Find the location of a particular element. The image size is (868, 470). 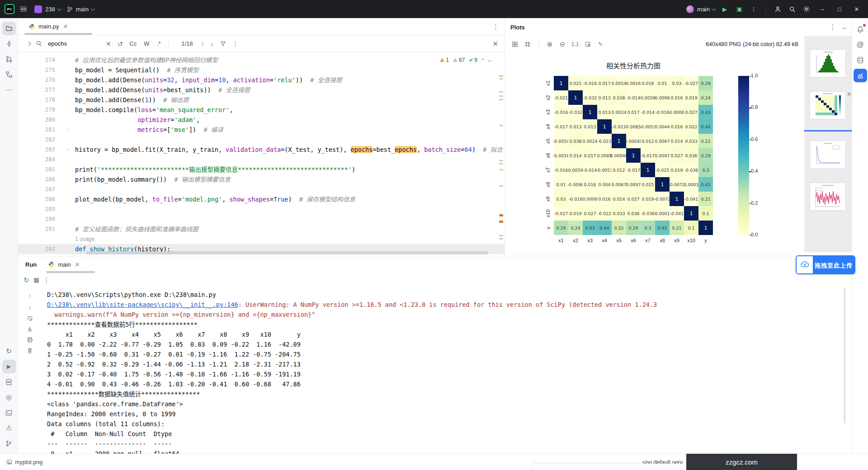

terminal-tool-button is located at coordinates (9, 413).